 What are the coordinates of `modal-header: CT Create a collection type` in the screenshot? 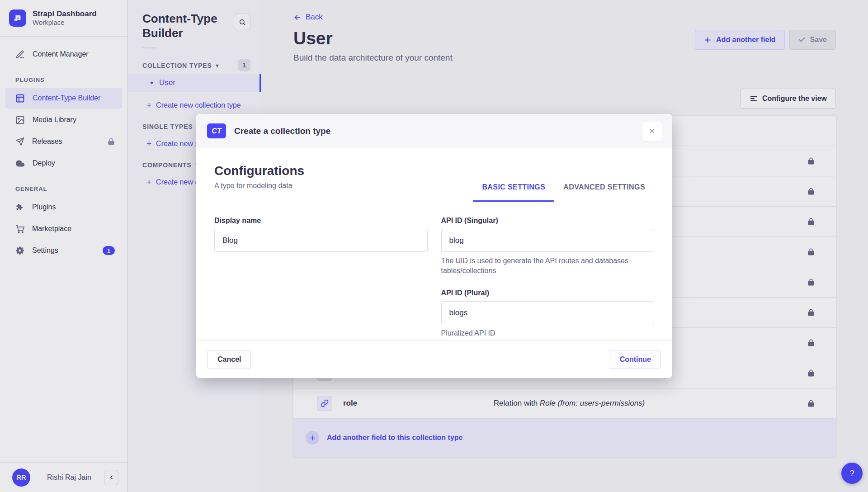 It's located at (434, 131).